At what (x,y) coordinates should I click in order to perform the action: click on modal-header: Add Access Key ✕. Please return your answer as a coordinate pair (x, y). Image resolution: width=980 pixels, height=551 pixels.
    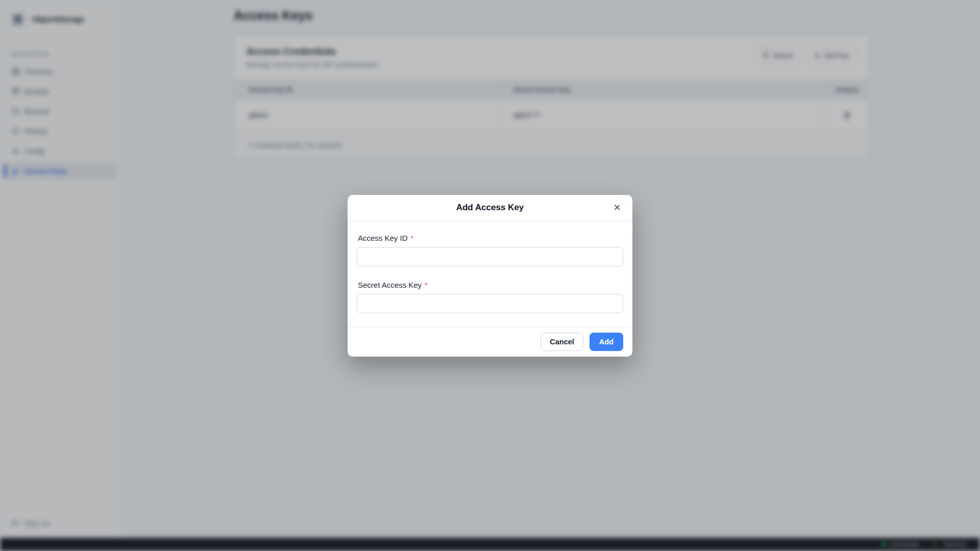
    Looking at the image, I should click on (490, 208).